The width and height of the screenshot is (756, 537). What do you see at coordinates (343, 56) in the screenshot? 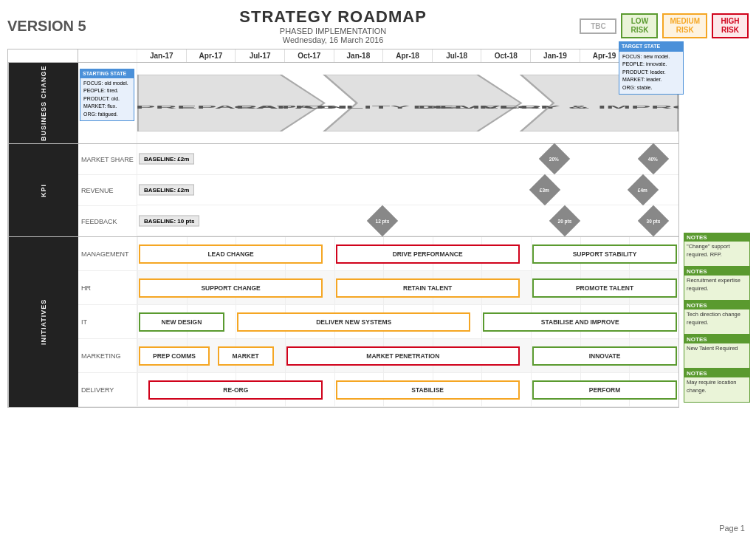
I see `timeline-header: Jan-17Apr-17Jul-17Oct-17Jan-18Apr-18Jul-…` at bounding box center [343, 56].